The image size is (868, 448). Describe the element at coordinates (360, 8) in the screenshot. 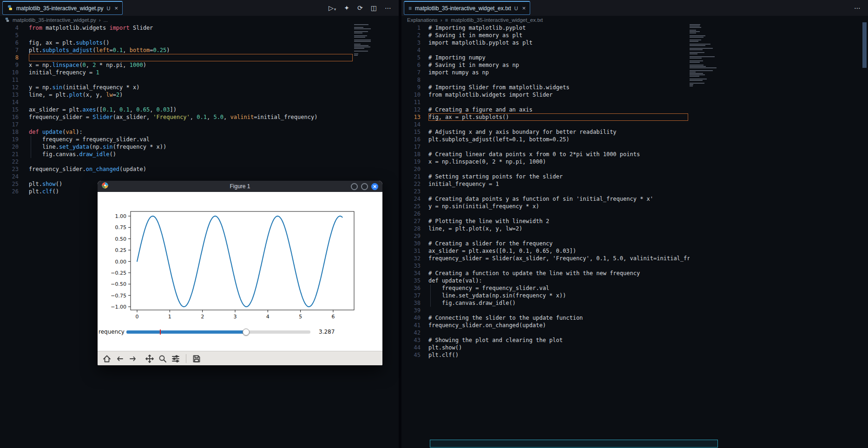

I see `sync-icon: ⟳` at that location.